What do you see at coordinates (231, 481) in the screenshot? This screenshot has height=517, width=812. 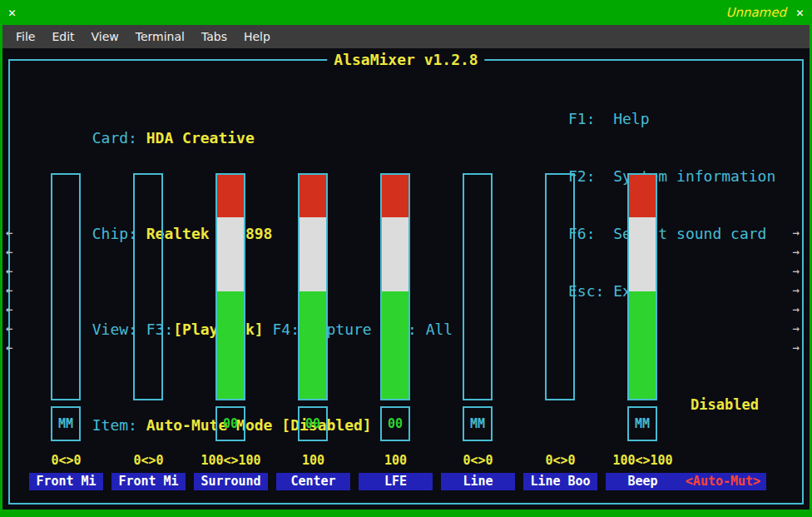 I see `channel-label: Surround` at bounding box center [231, 481].